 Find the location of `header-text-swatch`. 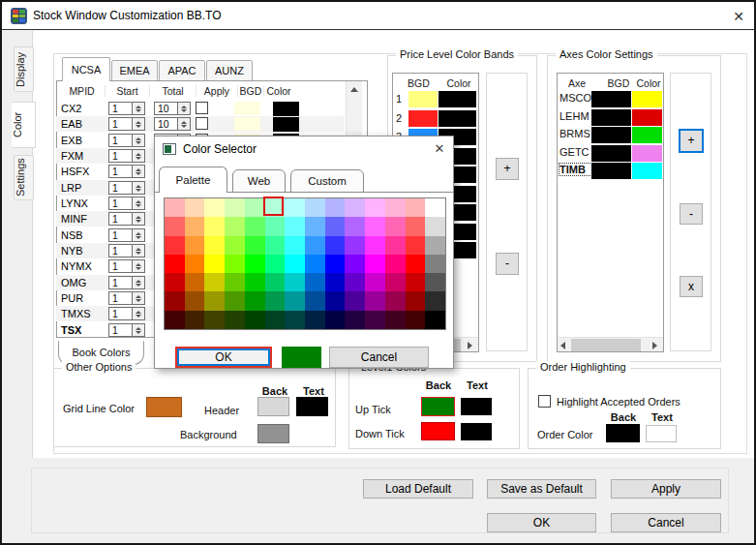

header-text-swatch is located at coordinates (312, 407).